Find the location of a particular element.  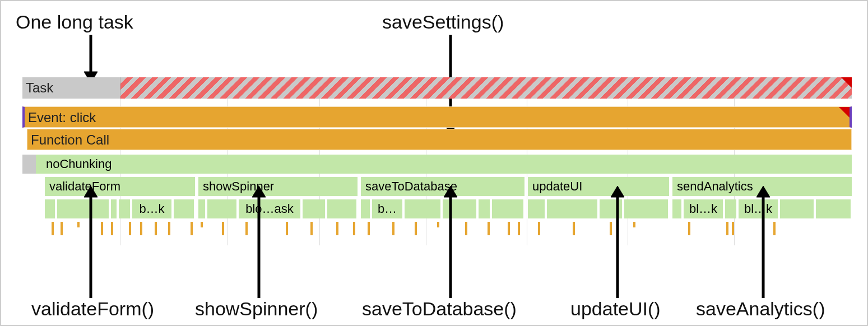

annotation-update-ui: updateUI() is located at coordinates (615, 309).